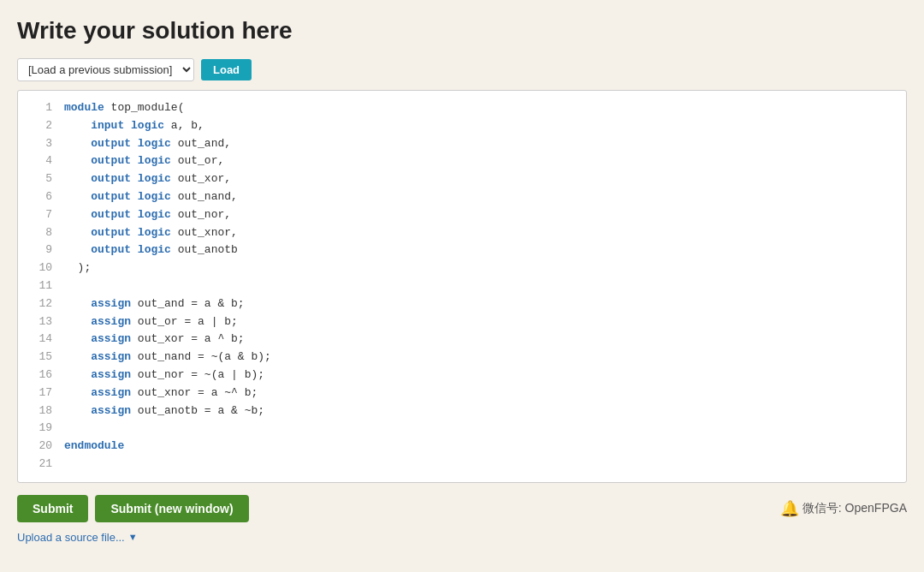 The height and width of the screenshot is (572, 924). What do you see at coordinates (40, 197) in the screenshot?
I see `line-number: 6` at bounding box center [40, 197].